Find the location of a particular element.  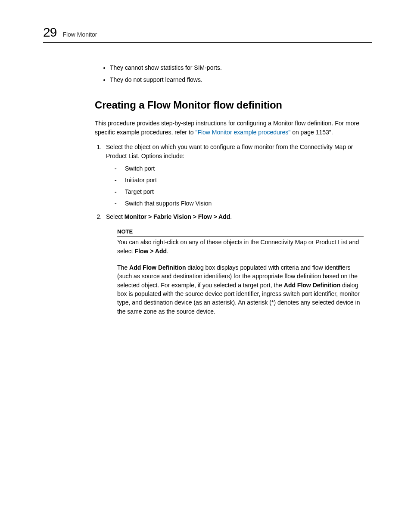

menu-path: Flow > Add is located at coordinates (151, 251).